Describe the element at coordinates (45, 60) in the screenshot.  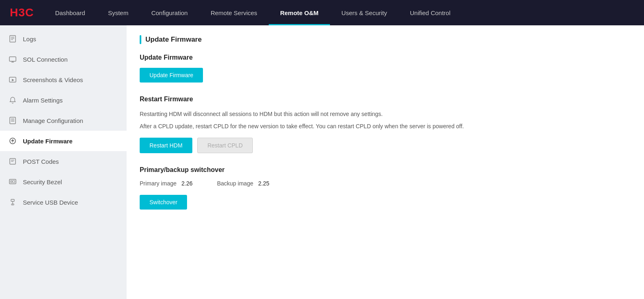
I see `sidebar-label-sol: SOL Connection` at that location.